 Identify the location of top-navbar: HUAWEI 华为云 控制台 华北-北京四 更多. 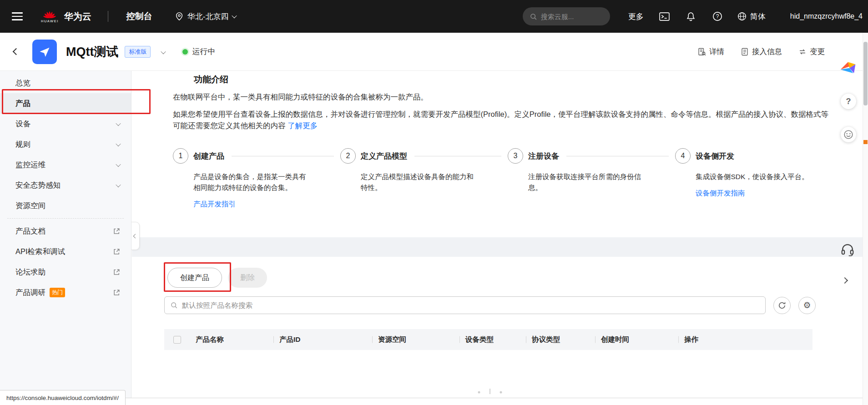
(434, 16).